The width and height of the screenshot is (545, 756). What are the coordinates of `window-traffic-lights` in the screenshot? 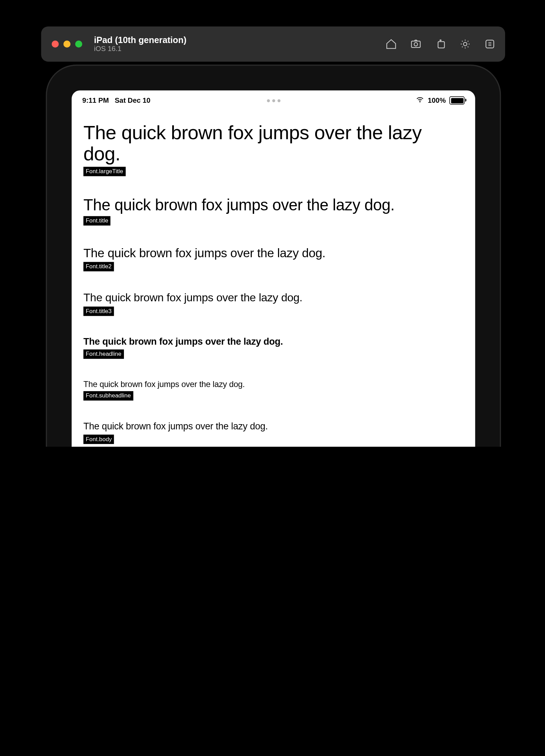 It's located at (67, 44).